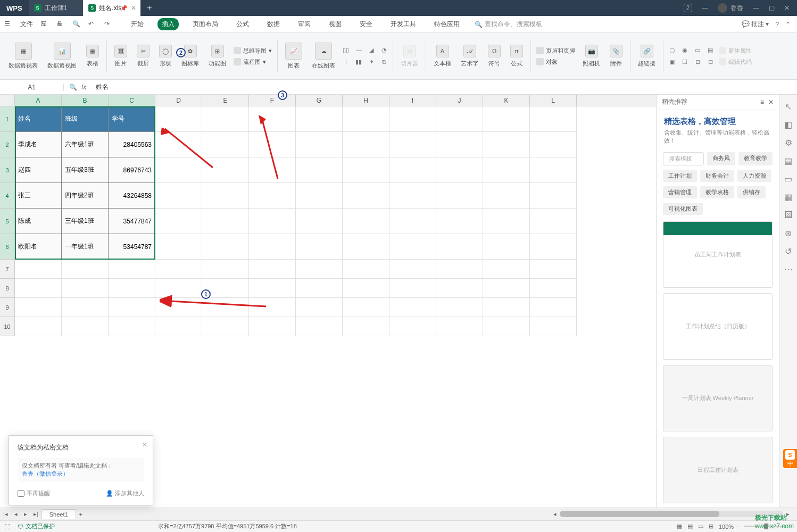  Describe the element at coordinates (190, 56) in the screenshot. I see `icon-library-button: ✿图标库` at that location.